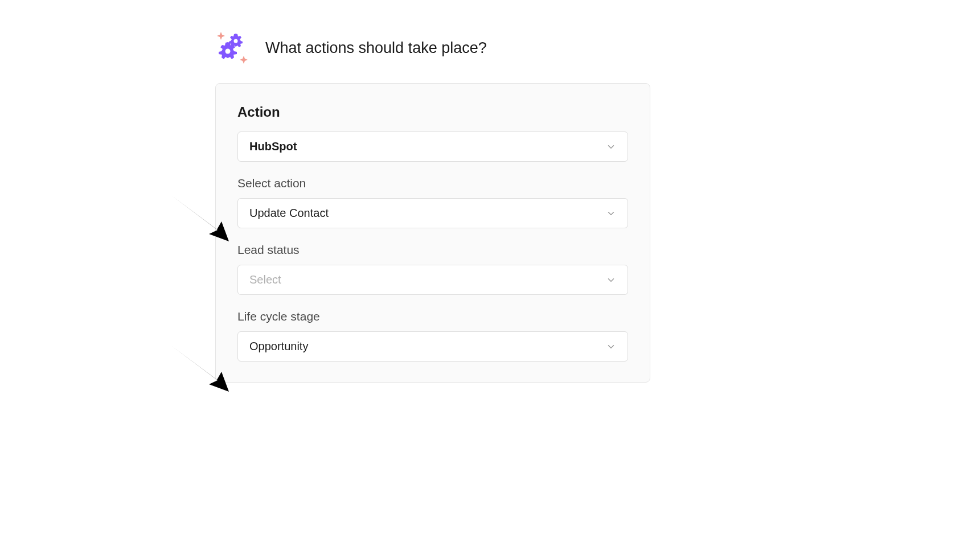 Image resolution: width=980 pixels, height=538 pixels. Describe the element at coordinates (279, 346) in the screenshot. I see `lifecycle-value: Opportunity` at that location.